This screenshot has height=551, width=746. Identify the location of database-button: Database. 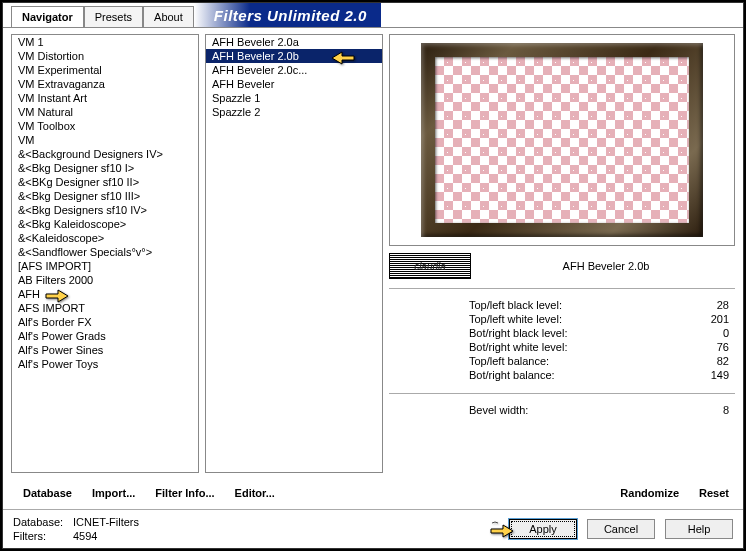
(48, 493).